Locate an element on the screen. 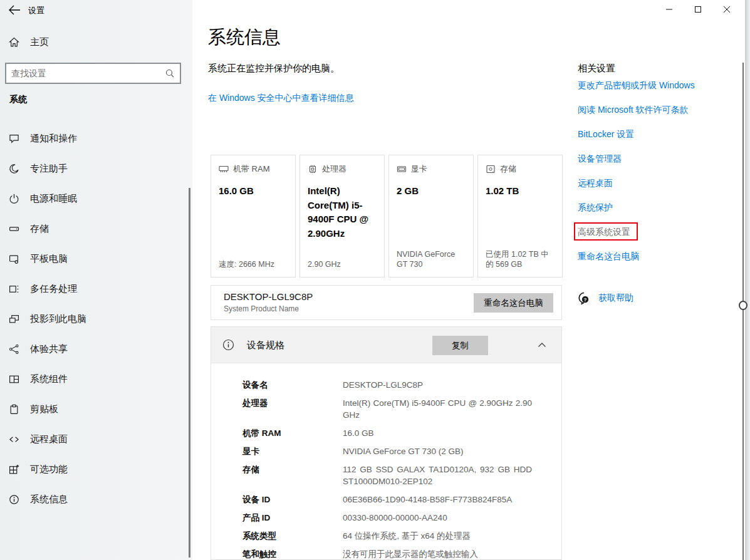 The image size is (750, 560). sidebar-item-label: 电源和睡眠 is located at coordinates (54, 199).